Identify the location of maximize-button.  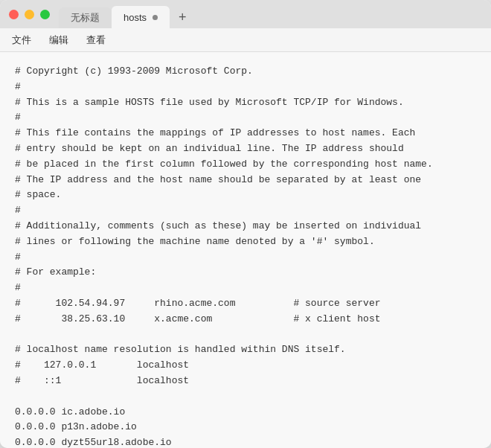
(45, 15).